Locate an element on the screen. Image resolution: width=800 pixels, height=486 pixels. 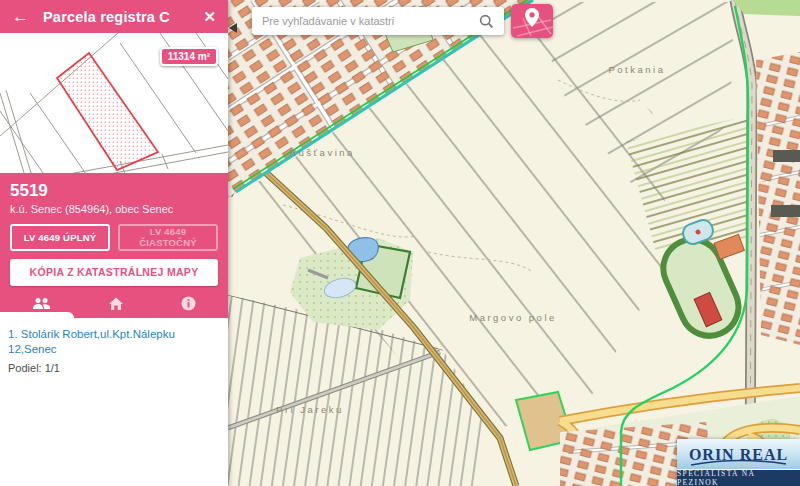
close-icon: ✕ is located at coordinates (210, 17).